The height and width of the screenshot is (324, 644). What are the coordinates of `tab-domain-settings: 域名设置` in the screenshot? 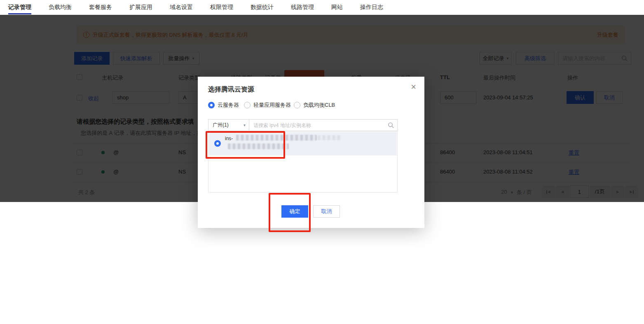 It's located at (181, 7).